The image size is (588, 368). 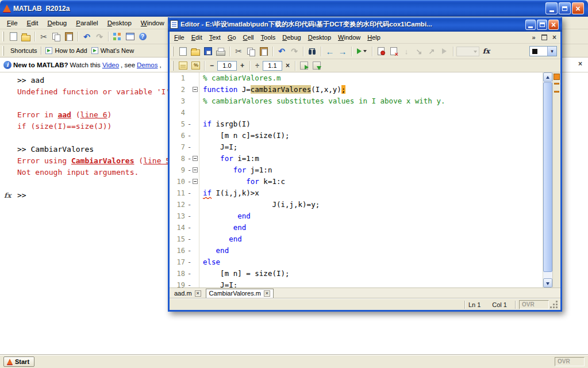 I want to click on code-line: J(i,j,k)=y;, so click(x=371, y=205).